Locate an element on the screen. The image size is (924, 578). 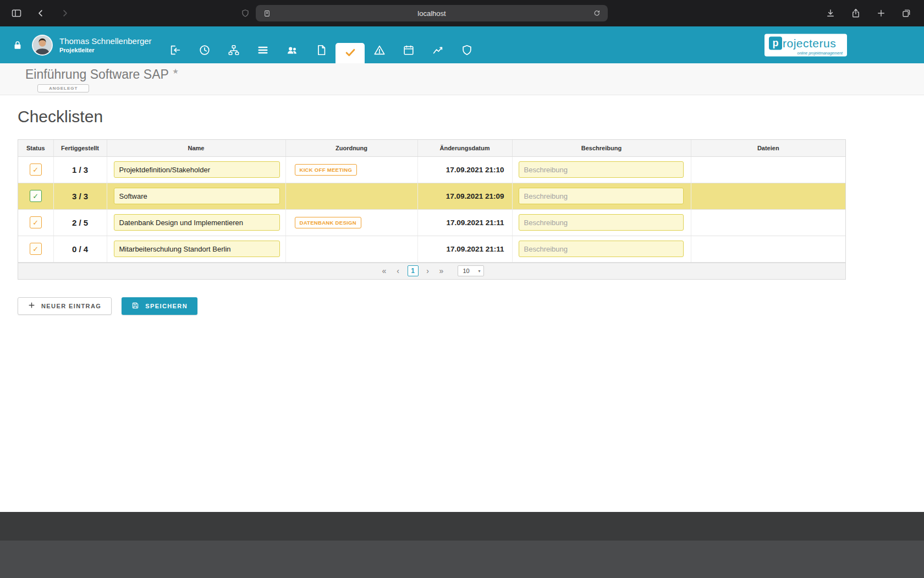
col-fertiggestellt: Fertiggestellt is located at coordinates (80, 148).